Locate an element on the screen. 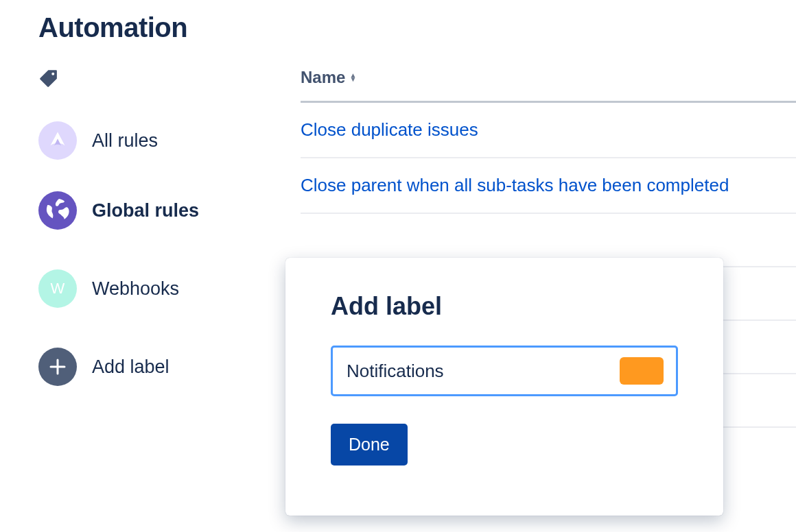 The image size is (796, 532). all-rules-avatar is located at coordinates (58, 141).